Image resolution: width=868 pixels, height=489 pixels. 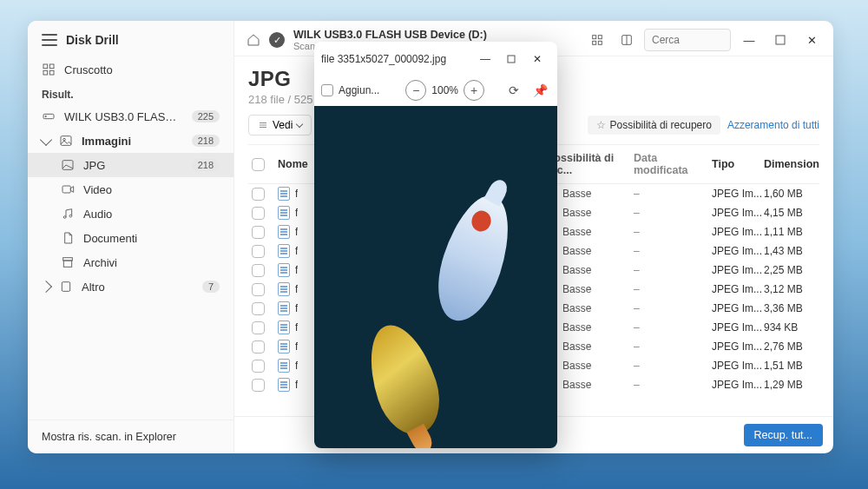 I want to click on count-badge: 7, so click(x=211, y=287).